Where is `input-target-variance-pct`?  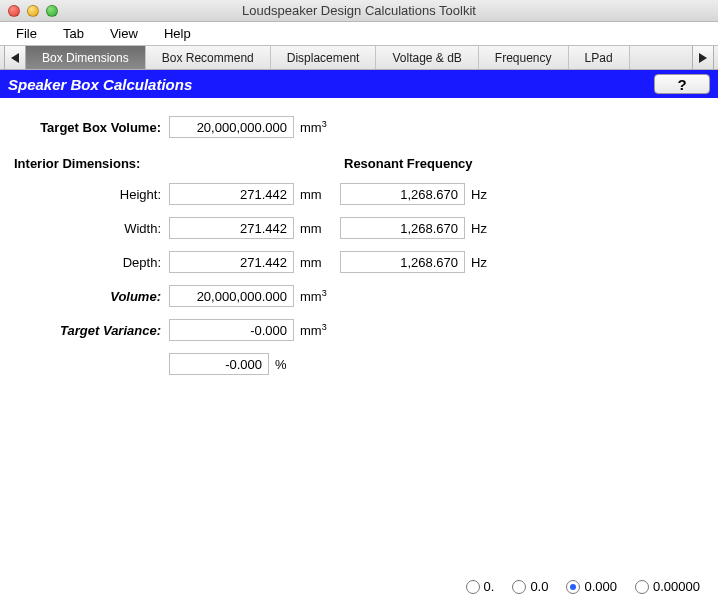 input-target-variance-pct is located at coordinates (219, 364).